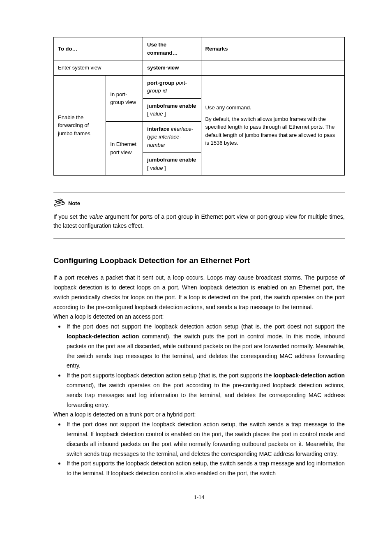  What do you see at coordinates (199, 261) in the screenshot?
I see `heading-loopback-detection: Configuring Loopback Detection for an Et…` at bounding box center [199, 261].